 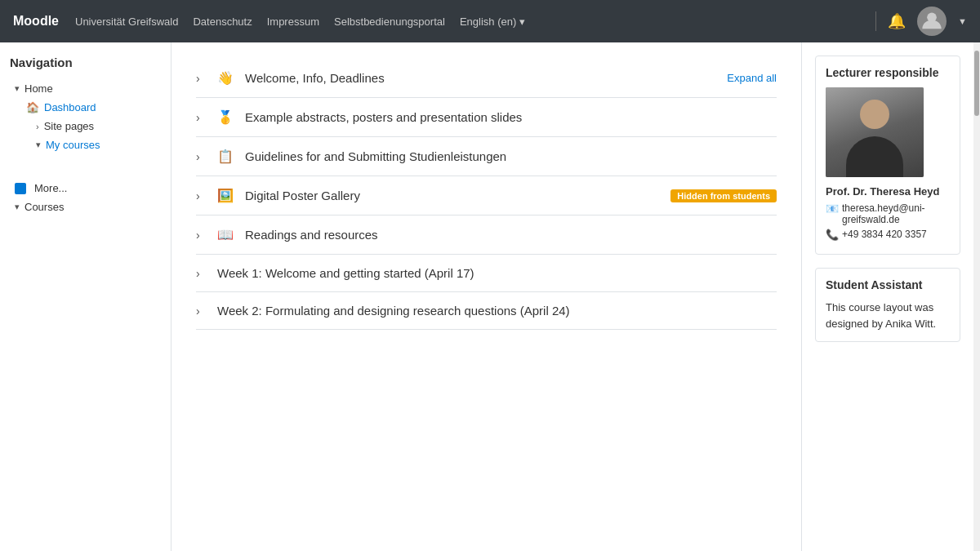 What do you see at coordinates (724, 196) in the screenshot?
I see `hidden-badge: Hidden from students` at bounding box center [724, 196].